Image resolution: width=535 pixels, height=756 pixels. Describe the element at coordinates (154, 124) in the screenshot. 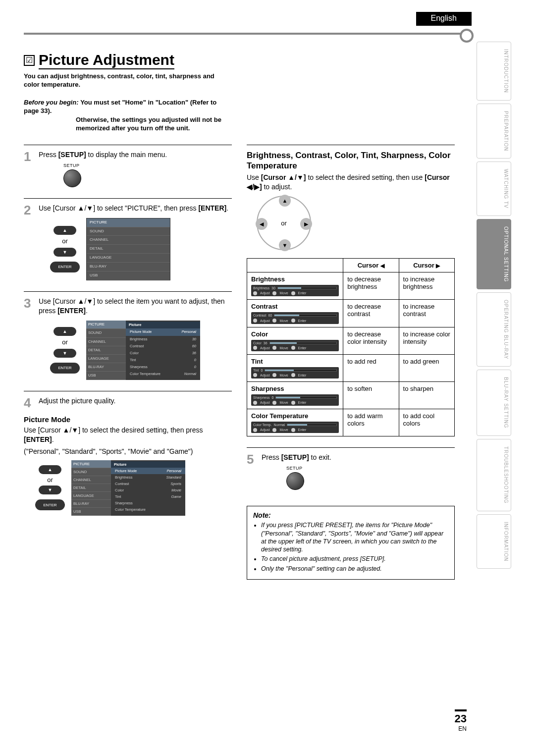

I see `before-line2: Otherwise, the settings you adjusted wil…` at that location.